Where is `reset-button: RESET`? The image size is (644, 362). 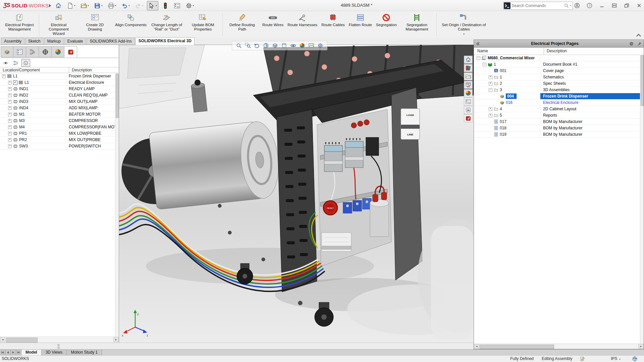 reset-button: RESET is located at coordinates (330, 208).